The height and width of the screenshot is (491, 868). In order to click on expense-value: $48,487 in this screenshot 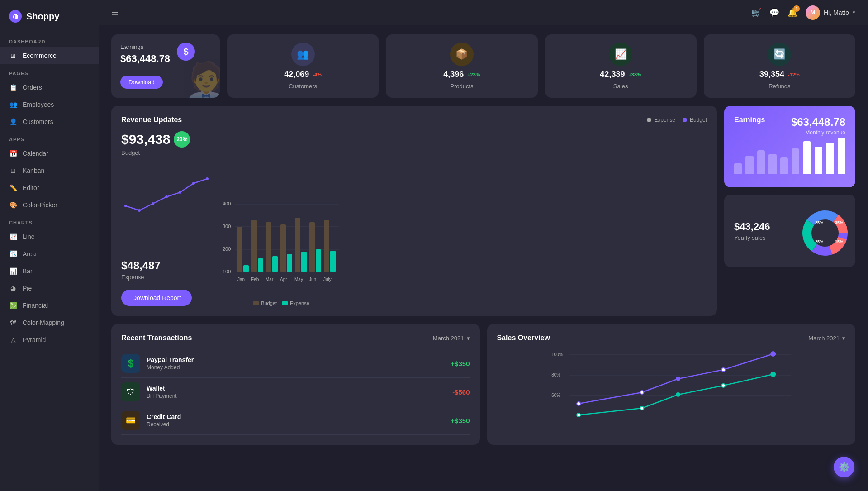, I will do `click(166, 266)`.